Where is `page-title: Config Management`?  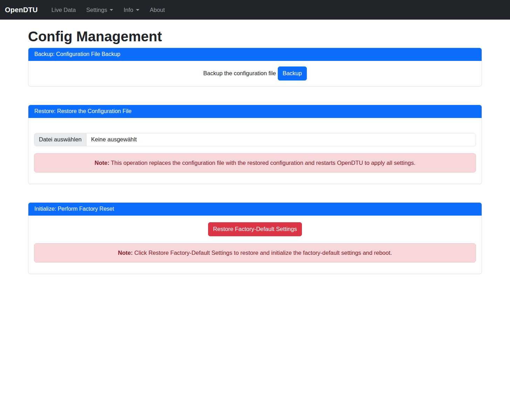 page-title: Config Management is located at coordinates (255, 36).